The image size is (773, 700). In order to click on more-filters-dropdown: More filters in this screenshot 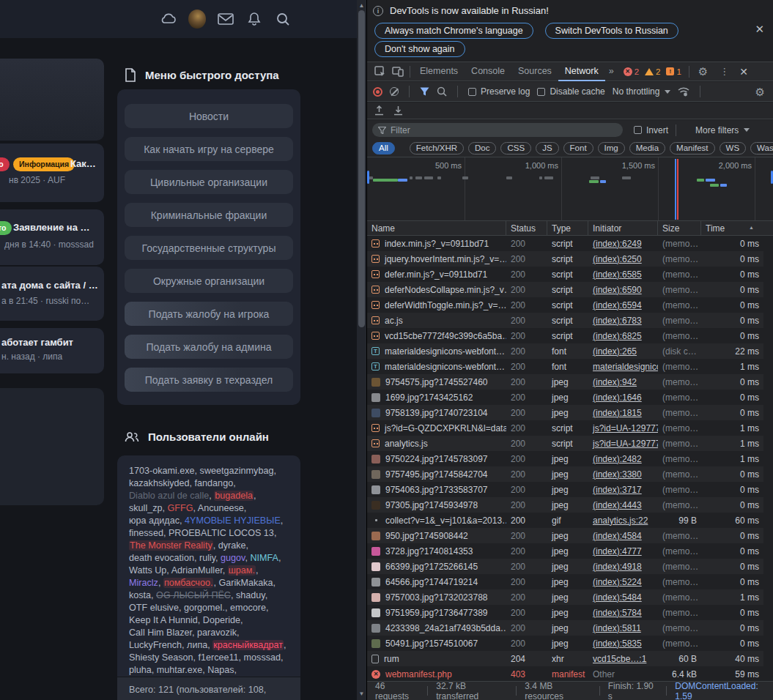, I will do `click(722, 130)`.